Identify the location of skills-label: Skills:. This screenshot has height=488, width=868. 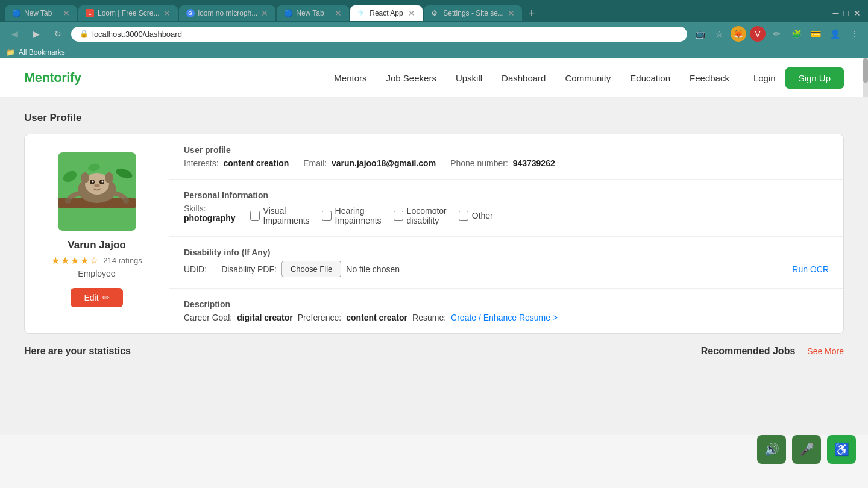
(195, 208).